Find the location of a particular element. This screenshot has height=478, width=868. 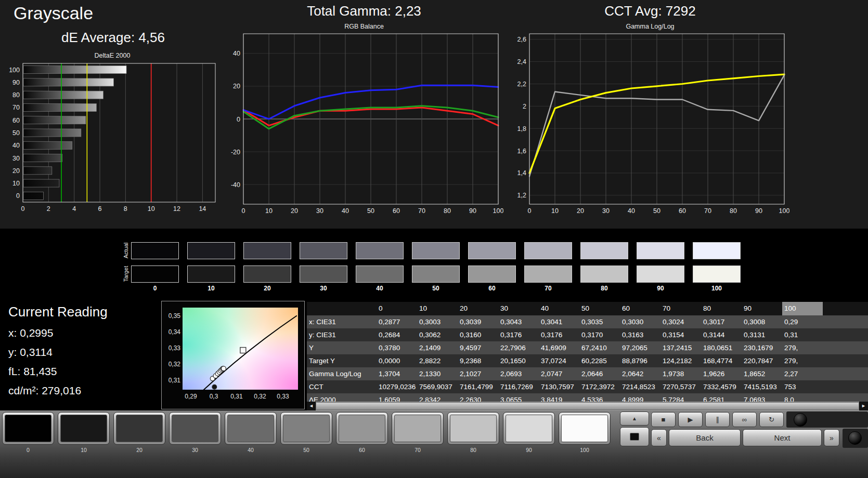

scroll-right-button: ► is located at coordinates (863, 406).